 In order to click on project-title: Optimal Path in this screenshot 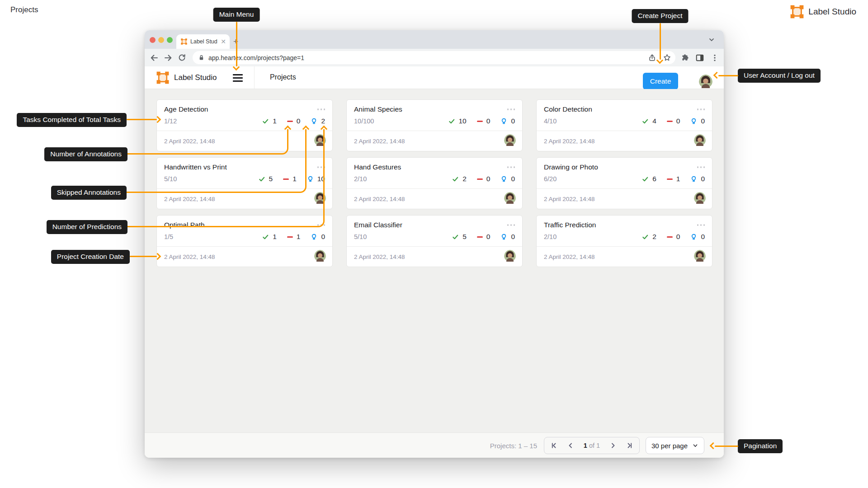, I will do `click(184, 225)`.